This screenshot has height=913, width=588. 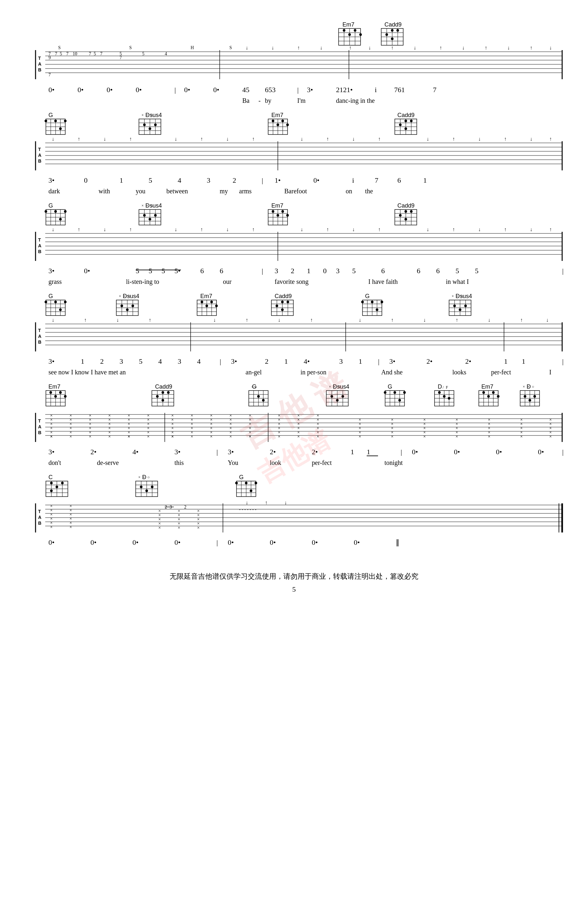 What do you see at coordinates (294, 589) in the screenshot?
I see `page-number: 5` at bounding box center [294, 589].